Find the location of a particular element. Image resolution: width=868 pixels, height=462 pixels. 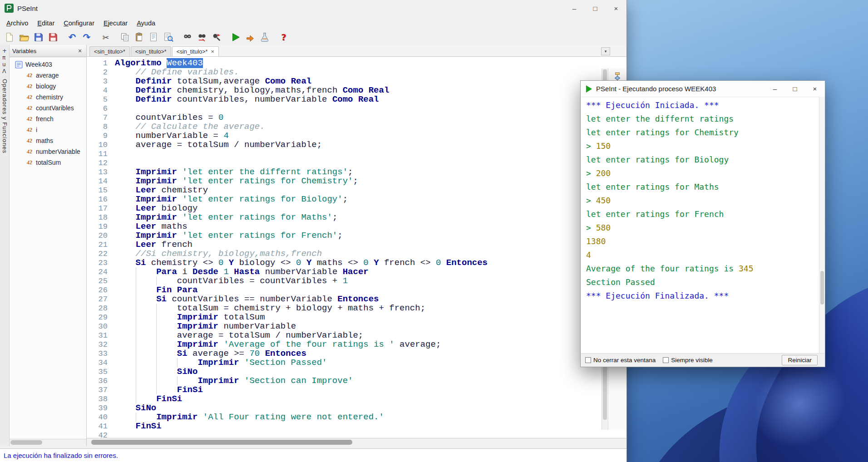

find-button is located at coordinates (187, 37).